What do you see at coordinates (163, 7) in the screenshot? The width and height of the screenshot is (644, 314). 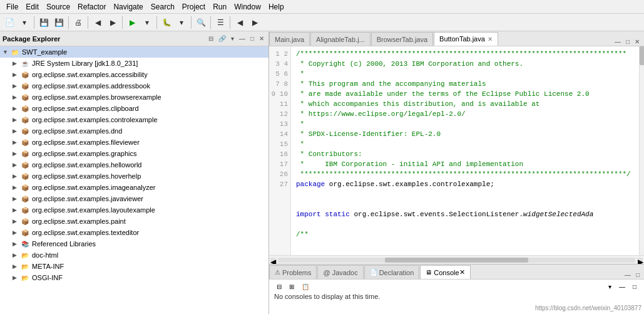 I see `menu-search: Search` at bounding box center [163, 7].